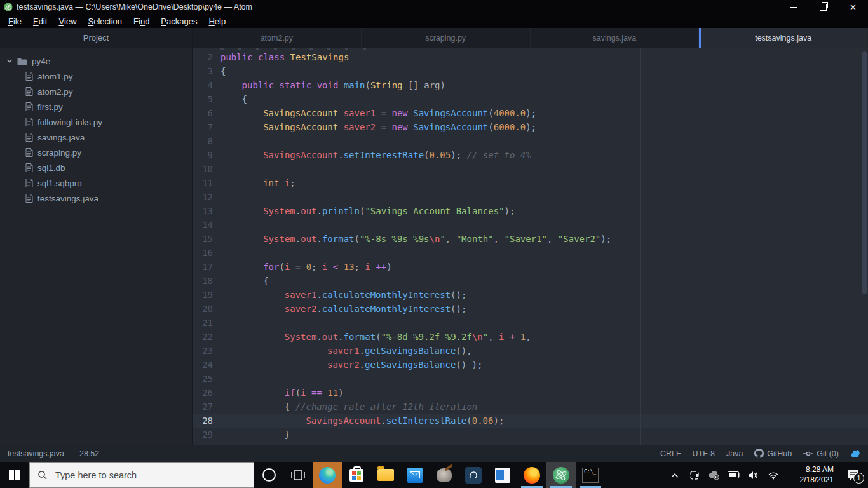  Describe the element at coordinates (15, 21) in the screenshot. I see `menu-file: File` at that location.